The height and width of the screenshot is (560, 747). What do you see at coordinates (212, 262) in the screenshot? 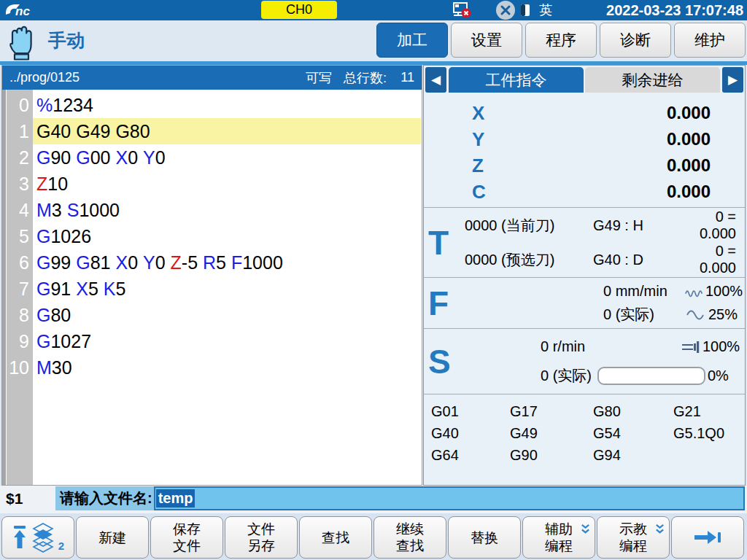
I see `editor-line: 6G99 G81 X0 Y0 Z-5 R5 F1000` at bounding box center [212, 262].